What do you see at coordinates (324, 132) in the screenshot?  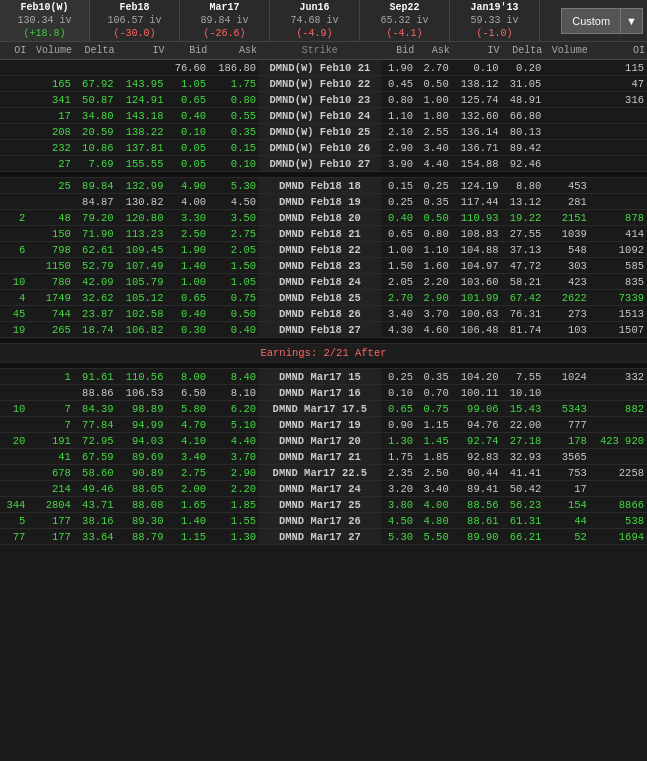 I see `table-row: 208 20.59 138.22 0.10 0.35 DMND(W) Feb10…` at bounding box center [324, 132].